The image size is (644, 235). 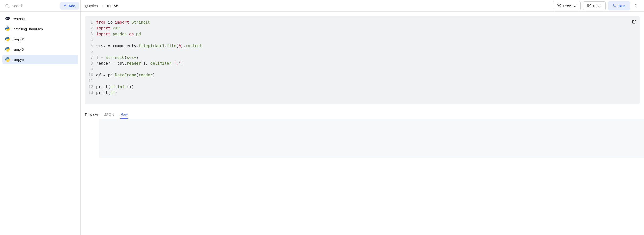 I want to click on code-content: df = pd.DataFrame(reader), so click(x=126, y=75).